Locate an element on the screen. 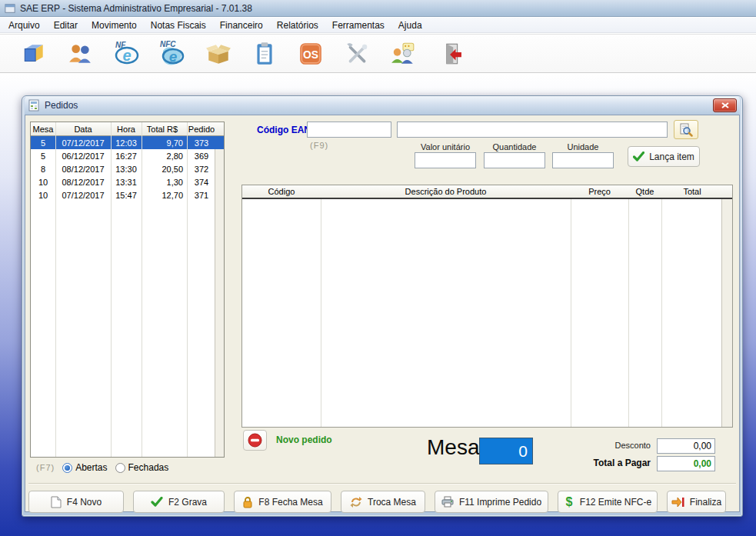 This screenshot has height=536, width=756. discount-label: Desconto is located at coordinates (608, 445).